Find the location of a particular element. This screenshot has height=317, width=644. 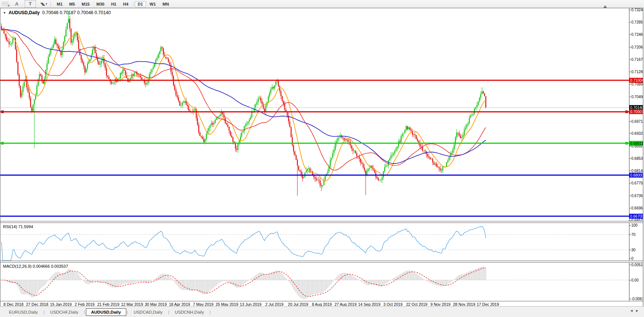

price-badge-support-line-price: 0.68000 is located at coordinates (636, 175).